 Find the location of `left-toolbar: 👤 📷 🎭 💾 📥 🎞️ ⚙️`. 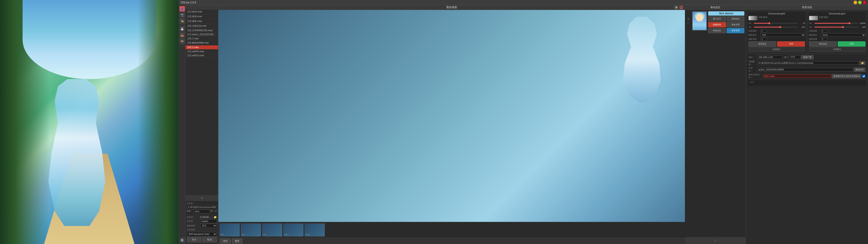

left-toolbar: 👤 📷 🎭 💾 📥 🎞️ ⚙️ is located at coordinates (182, 125).